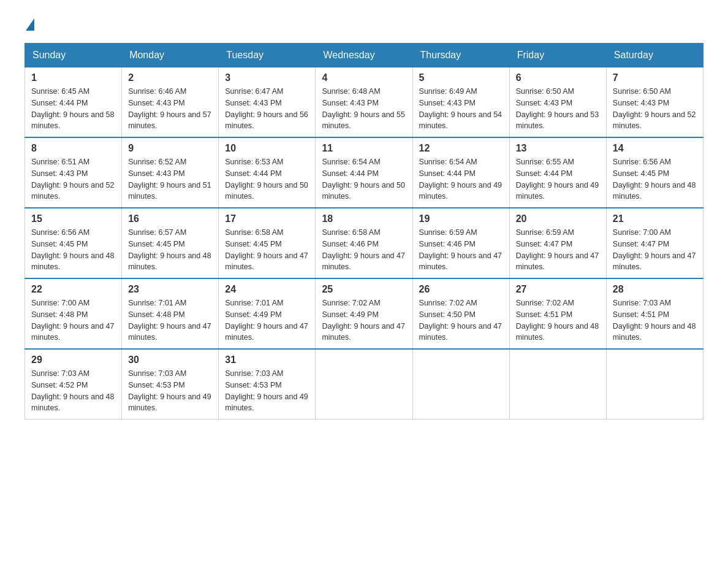  Describe the element at coordinates (170, 243) in the screenshot. I see `calendar-cell: 16Sunrise: 6:57 AMSunset: 4:45 PMDayligh…` at that location.